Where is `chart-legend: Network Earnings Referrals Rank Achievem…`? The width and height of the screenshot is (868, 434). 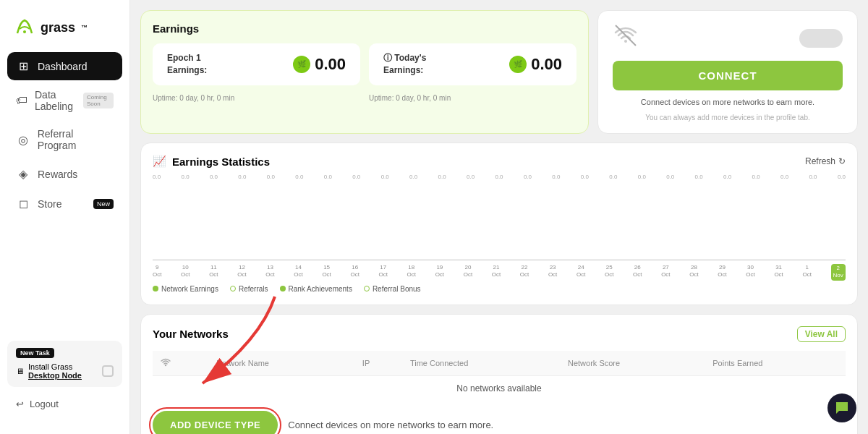
chart-legend: Network Earnings Referrals Rank Achievem… is located at coordinates (499, 289).